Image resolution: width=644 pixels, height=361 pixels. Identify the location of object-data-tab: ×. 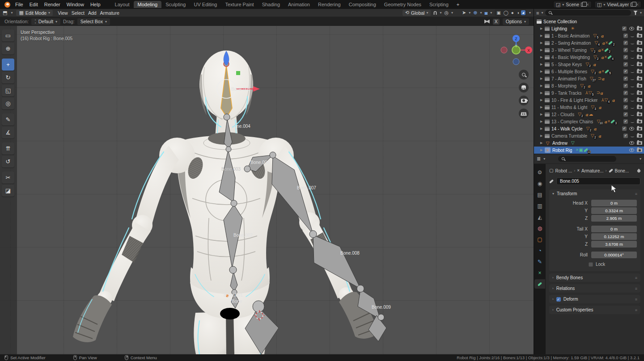
(540, 273).